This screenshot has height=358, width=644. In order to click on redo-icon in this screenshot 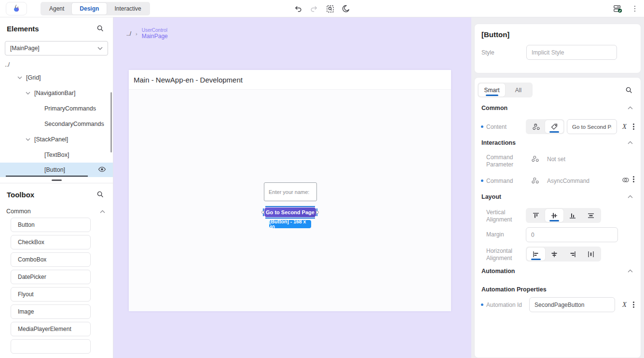, I will do `click(314, 9)`.